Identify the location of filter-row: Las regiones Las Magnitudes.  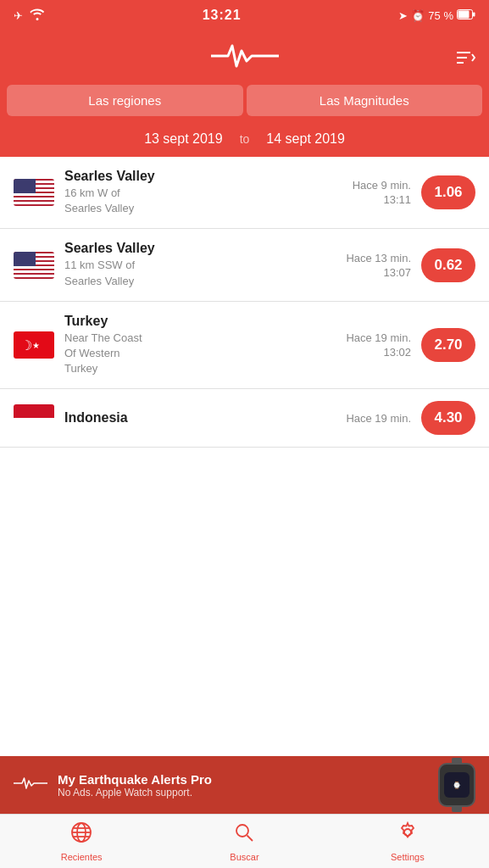
(244, 105).